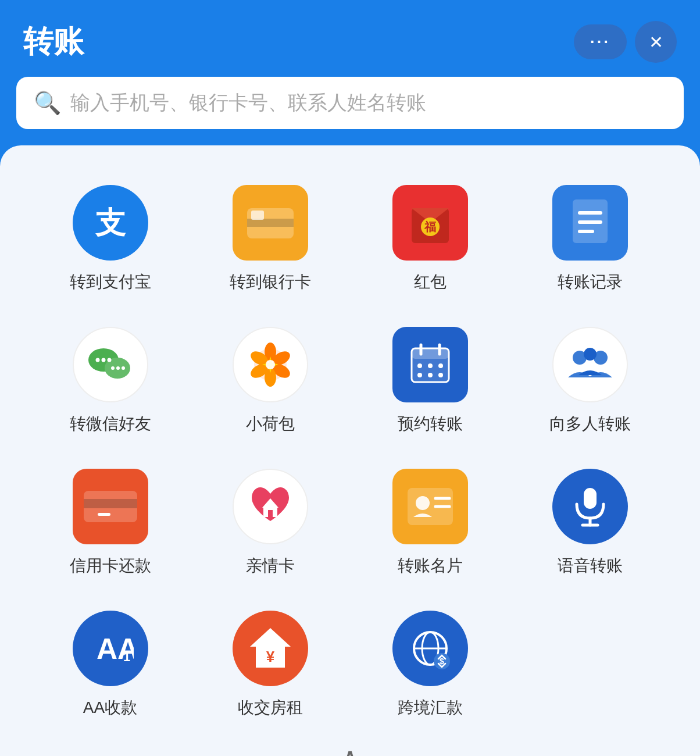 The width and height of the screenshot is (700, 756). Describe the element at coordinates (350, 103) in the screenshot. I see `search-bar: 🔍 输入手机号、银行卡号、联系人姓名转账` at that location.